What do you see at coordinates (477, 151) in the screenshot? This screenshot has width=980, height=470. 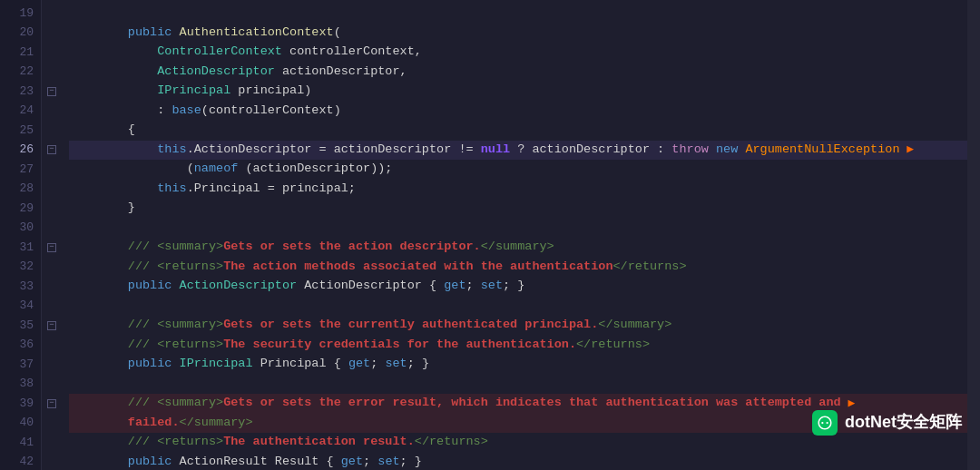 I see `sp-26a` at bounding box center [477, 151].